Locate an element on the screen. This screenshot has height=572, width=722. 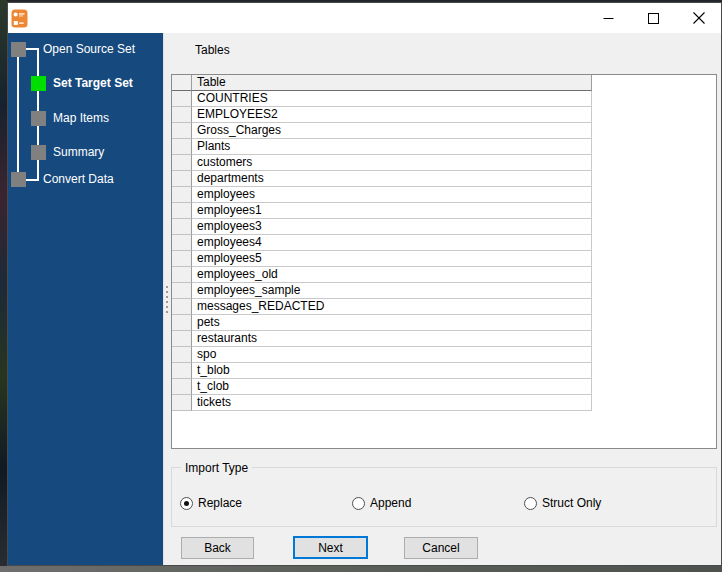
table-row: employees_sample is located at coordinates (444, 291).